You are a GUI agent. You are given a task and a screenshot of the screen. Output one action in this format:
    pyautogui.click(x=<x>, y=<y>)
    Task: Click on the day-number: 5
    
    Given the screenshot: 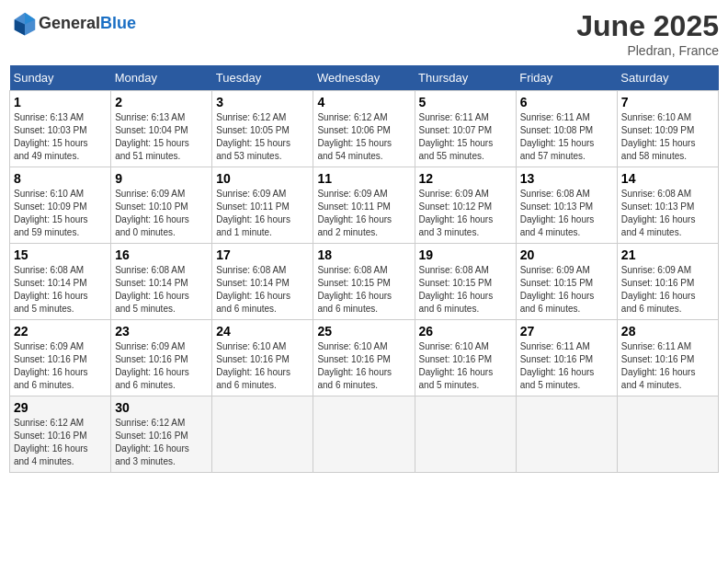 What is the action you would take?
    pyautogui.click(x=465, y=102)
    